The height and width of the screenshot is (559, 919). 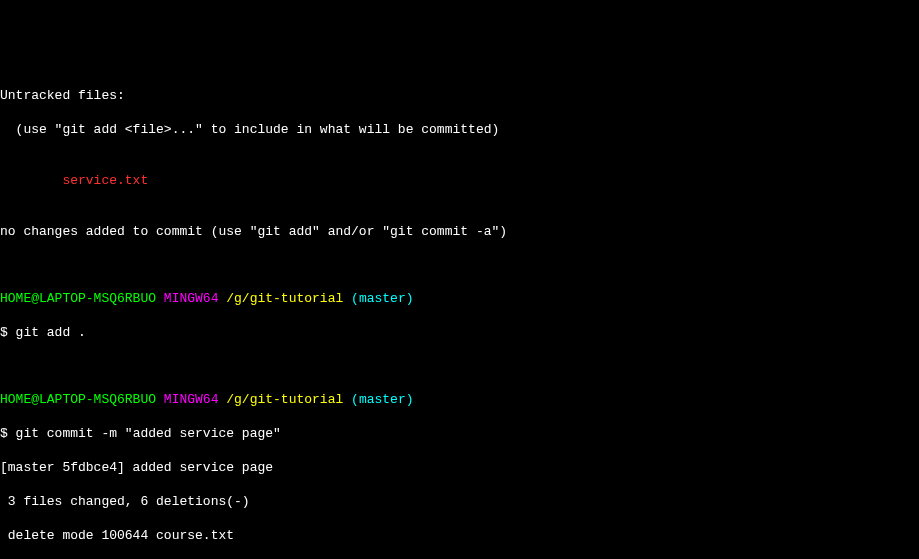 I want to click on command-git-commit: git commit -m "added service page", so click(x=148, y=434).